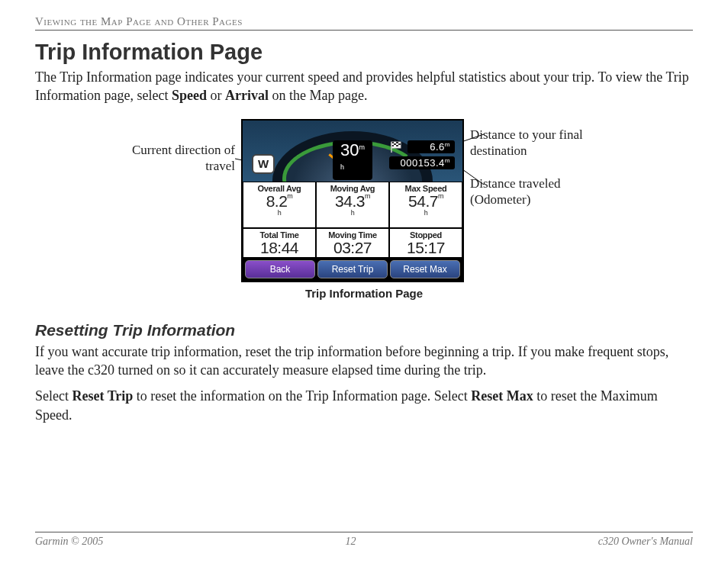 This screenshot has width=728, height=563. What do you see at coordinates (646, 542) in the screenshot?
I see `footer-doc-title: c320 Owner's Manual` at bounding box center [646, 542].